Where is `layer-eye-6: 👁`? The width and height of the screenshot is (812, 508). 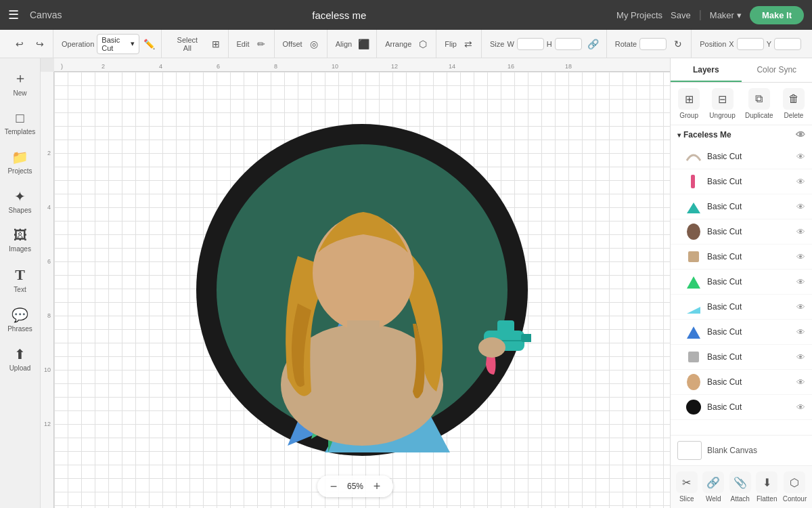
layer-eye-6: 👁 is located at coordinates (801, 308).